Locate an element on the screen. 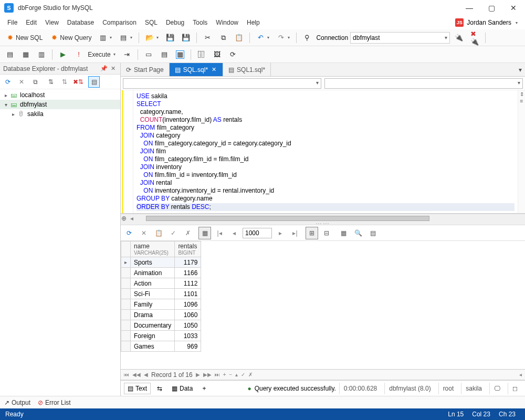  copy-icon: ⧉ is located at coordinates (35, 82).